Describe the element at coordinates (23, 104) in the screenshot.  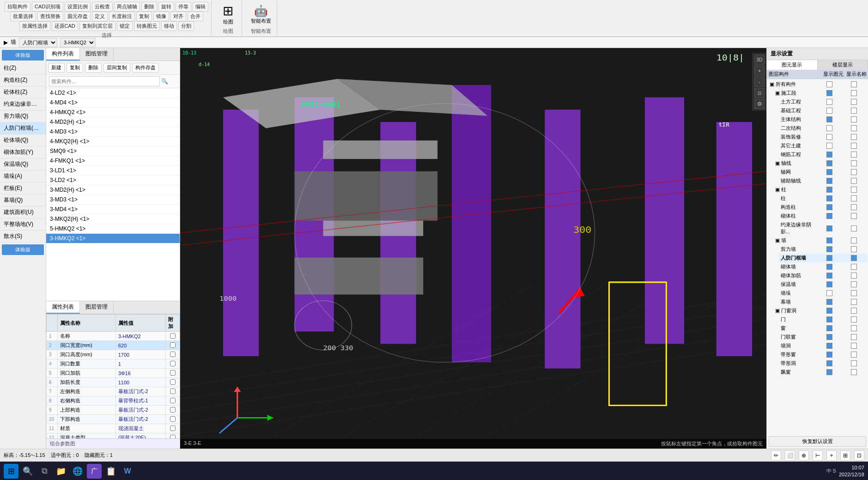
I see `left-item-constraint-edge: 约束边缘非阴影区...` at that location.